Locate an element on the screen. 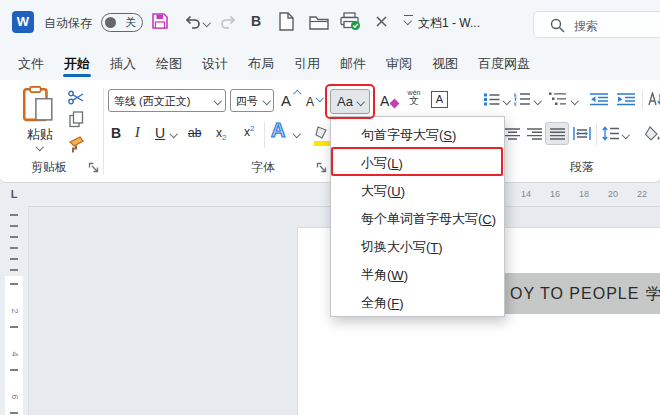 The height and width of the screenshot is (415, 660). tab-stop-selector: L is located at coordinates (14, 194).